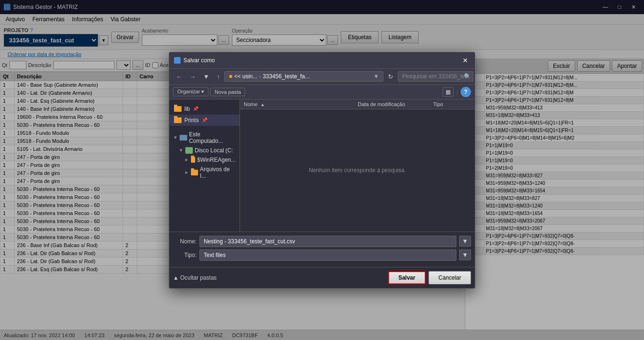 This screenshot has width=644, height=340. I want to click on path-part1: << usin..., so click(246, 76).